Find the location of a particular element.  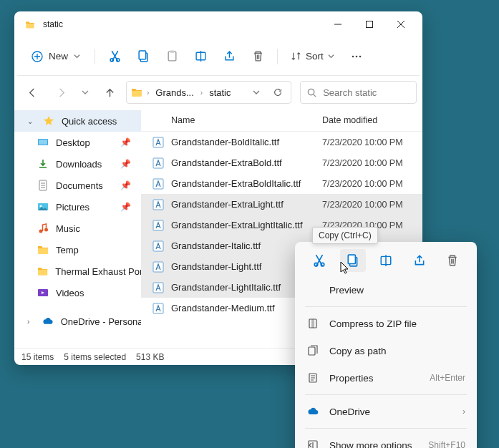

sidebar-label: OneDrive - Personal is located at coordinates (101, 322).